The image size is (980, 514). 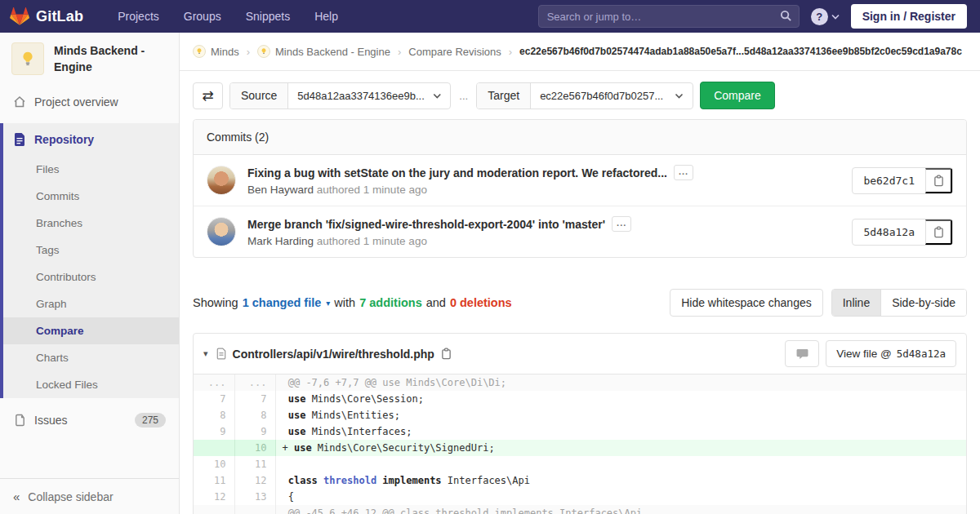 What do you see at coordinates (580, 464) in the screenshot?
I see `diff-line-row: 10 11` at bounding box center [580, 464].